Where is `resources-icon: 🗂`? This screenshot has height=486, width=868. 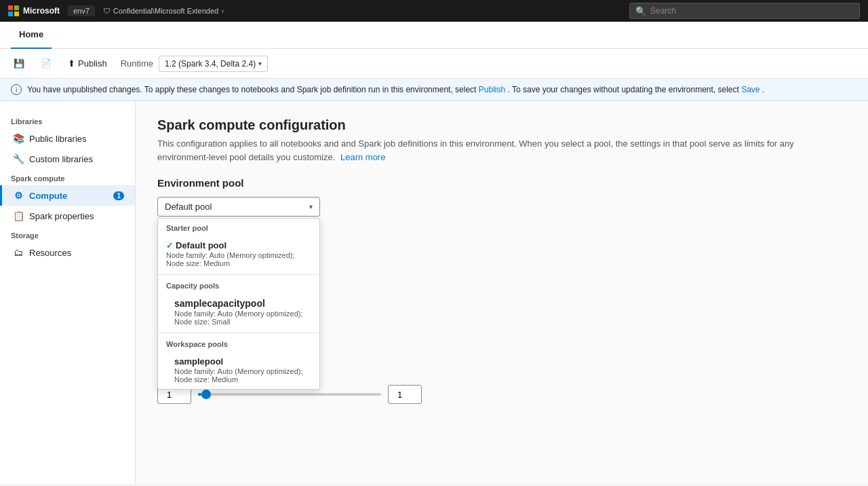 resources-icon: 🗂 is located at coordinates (18, 253).